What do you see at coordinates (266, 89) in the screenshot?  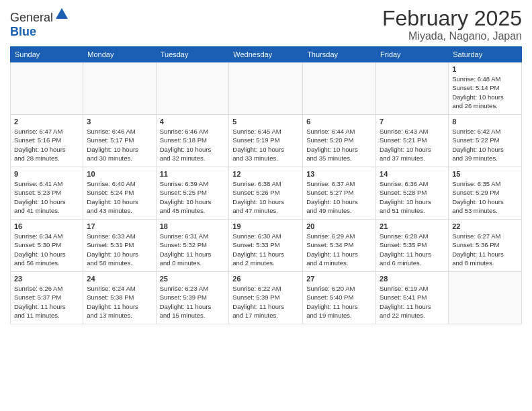 I see `calendar-week-row: 1Sunrise: 6:48 AM Sunset: 5:14 PM Daylig…` at bounding box center [266, 89].